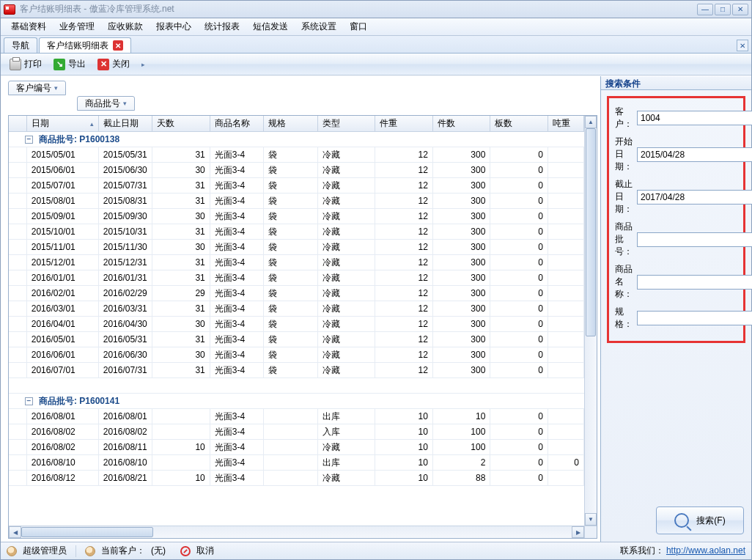 This screenshot has height=560, width=752. What do you see at coordinates (358, 26) in the screenshot?
I see `menu-窗口: 窗口` at bounding box center [358, 26].